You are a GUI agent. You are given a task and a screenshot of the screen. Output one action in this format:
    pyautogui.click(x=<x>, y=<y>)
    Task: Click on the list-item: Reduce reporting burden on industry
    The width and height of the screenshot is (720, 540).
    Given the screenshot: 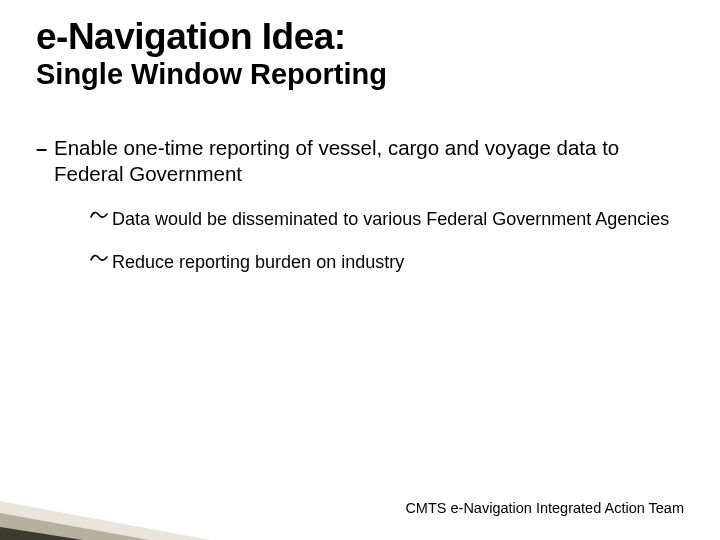 What is the action you would take?
    pyautogui.click(x=387, y=262)
    